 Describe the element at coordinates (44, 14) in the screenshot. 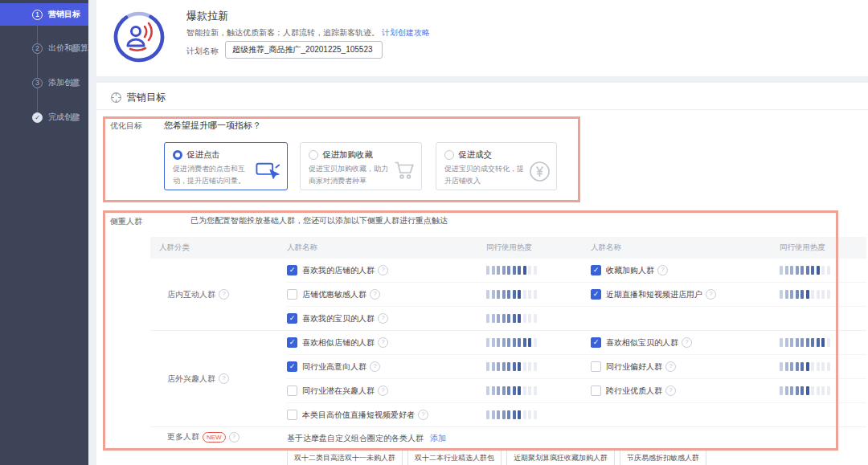

I see `sidebar-step-1: 1营销目标` at that location.